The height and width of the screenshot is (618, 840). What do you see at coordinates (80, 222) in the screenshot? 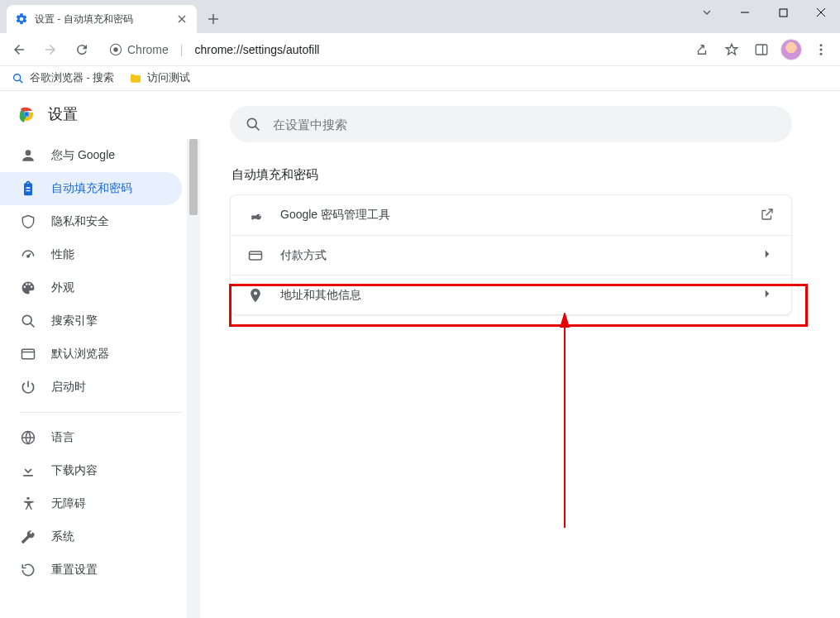
I see `nav-label: 隐私和安全` at bounding box center [80, 222].